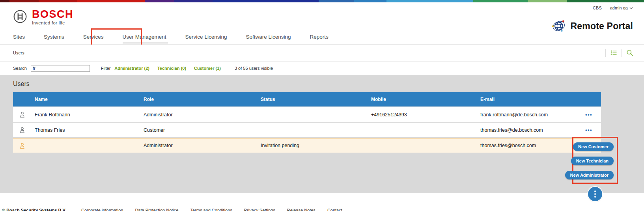  I want to click on org-label: CBS, so click(599, 8).